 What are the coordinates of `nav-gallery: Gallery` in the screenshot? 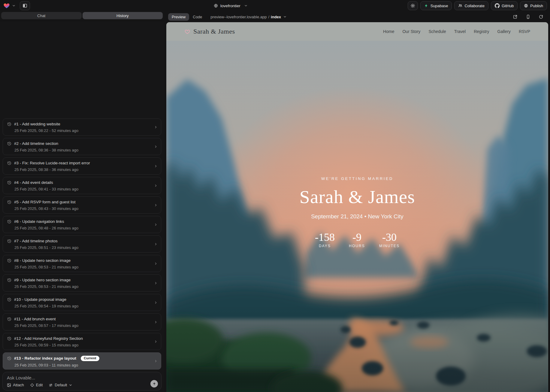 It's located at (504, 31).